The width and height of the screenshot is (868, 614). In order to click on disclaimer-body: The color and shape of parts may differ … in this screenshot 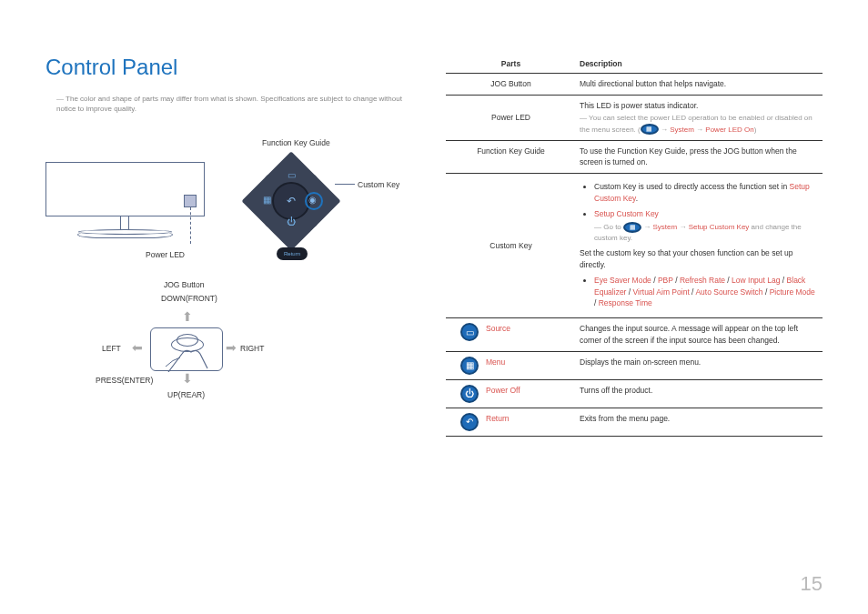, I will do `click(229, 104)`.